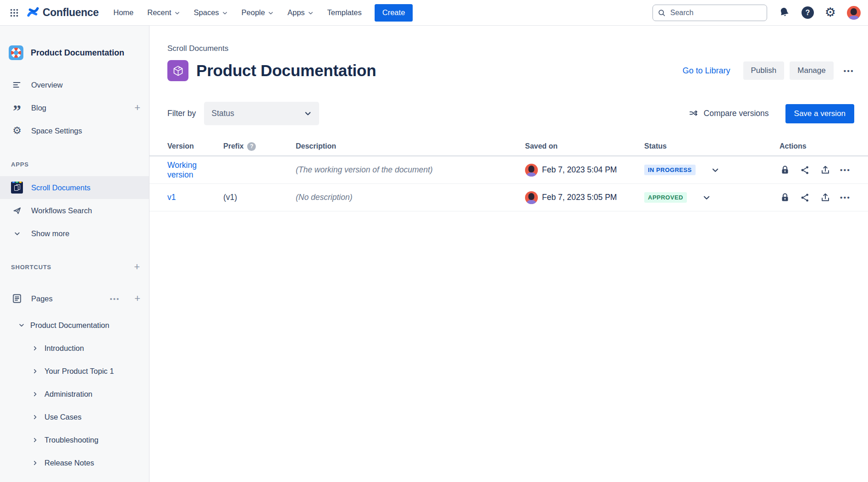 Image resolution: width=868 pixels, height=482 pixels. I want to click on tree-item-introduction: Introduction, so click(74, 348).